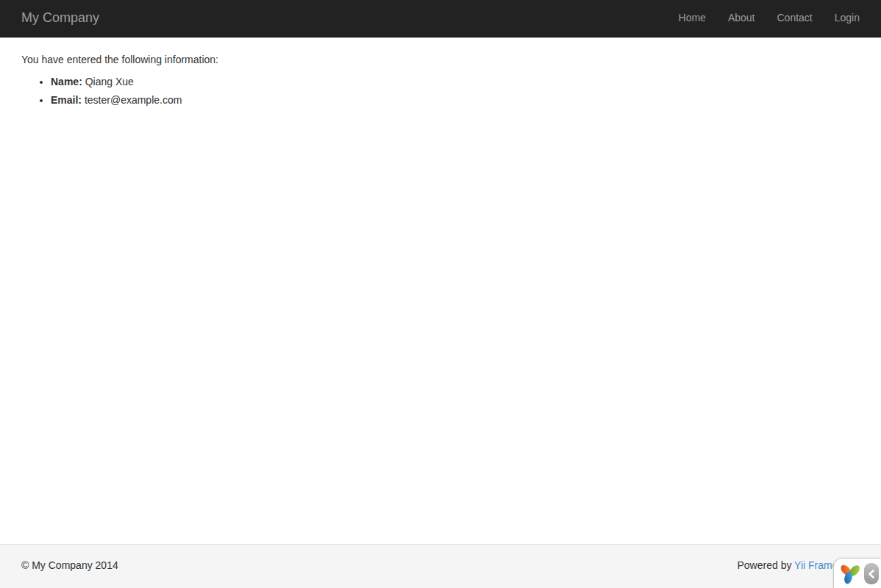 The image size is (881, 588). Describe the element at coordinates (440, 91) in the screenshot. I see `info-list: Name: Qiang Xue Email: tester@example.co…` at that location.